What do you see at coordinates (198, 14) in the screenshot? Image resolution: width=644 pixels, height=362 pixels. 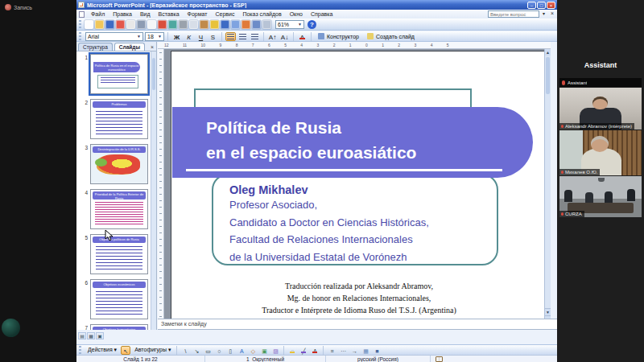 I see `menu-Формат: Формат` at bounding box center [198, 14].